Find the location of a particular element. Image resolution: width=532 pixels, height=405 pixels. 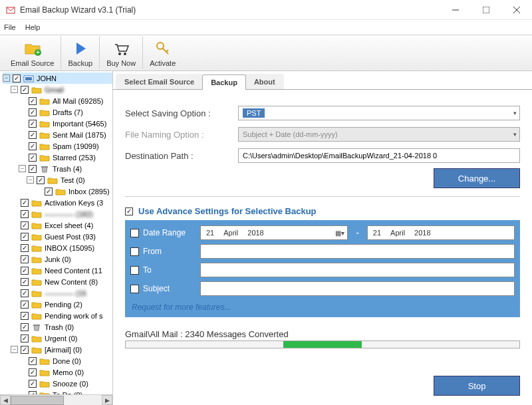

tree-label: Gmail is located at coordinates (55, 90).